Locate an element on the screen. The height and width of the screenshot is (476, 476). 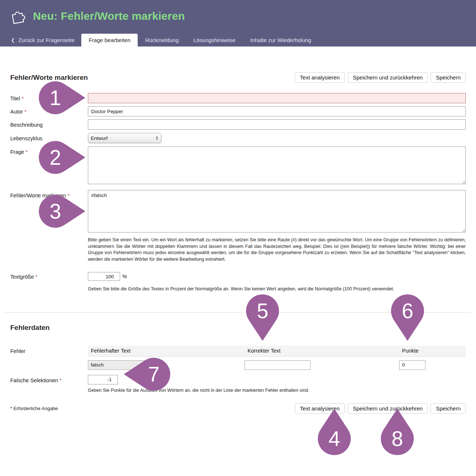
korrekter-text-input is located at coordinates (278, 365).